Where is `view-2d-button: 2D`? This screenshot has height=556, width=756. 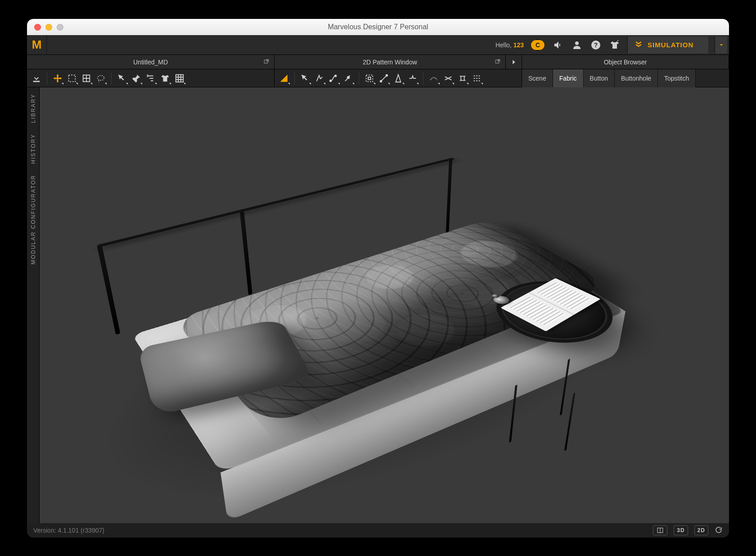 view-2d-button: 2D is located at coordinates (701, 530).